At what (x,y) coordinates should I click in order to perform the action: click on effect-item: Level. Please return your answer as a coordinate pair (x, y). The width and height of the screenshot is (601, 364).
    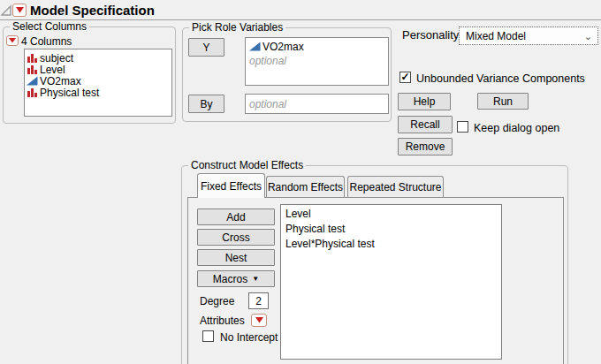
    Looking at the image, I should click on (391, 214).